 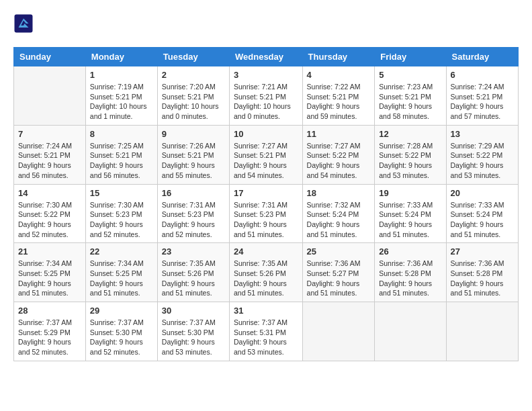 I want to click on day-number: 27, so click(x=482, y=251).